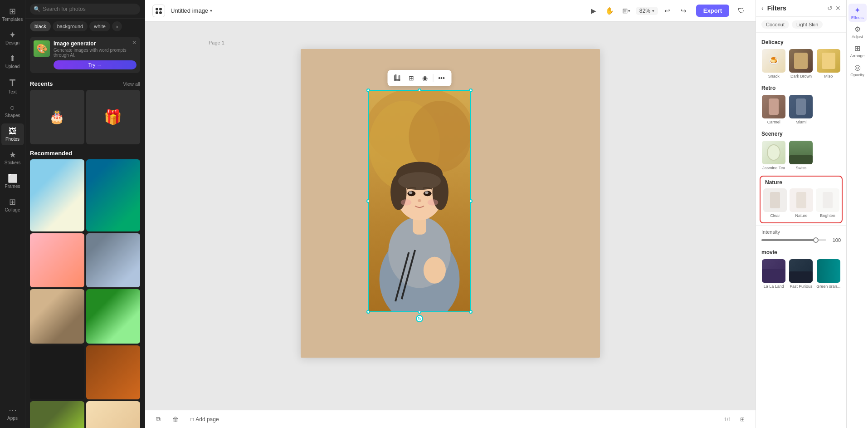 This screenshot has height=428, width=868. What do you see at coordinates (801, 182) in the screenshot?
I see `nature-title: Nature` at bounding box center [801, 182].